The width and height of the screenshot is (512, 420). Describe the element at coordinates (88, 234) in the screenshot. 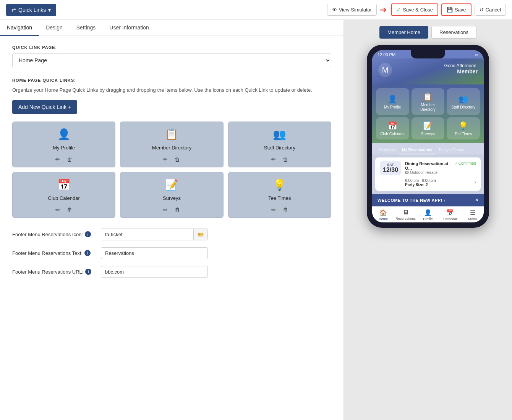

I see `footer-icon-info-icon: i` at that location.